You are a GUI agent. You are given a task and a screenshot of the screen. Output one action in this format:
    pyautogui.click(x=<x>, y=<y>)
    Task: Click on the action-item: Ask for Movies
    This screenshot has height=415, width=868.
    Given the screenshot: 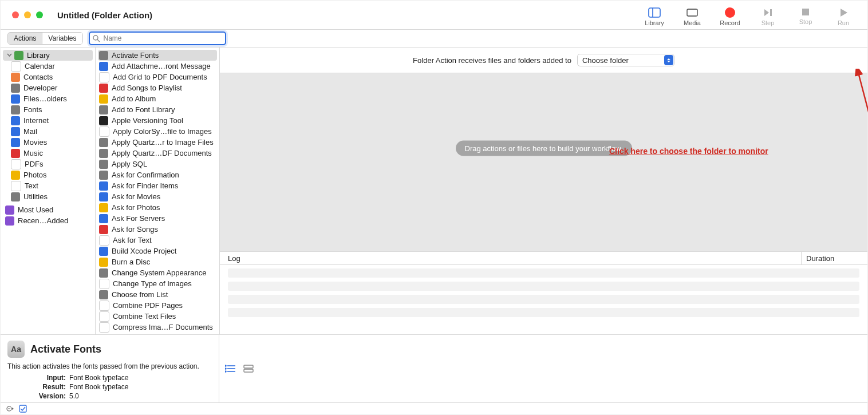 What is the action you would take?
    pyautogui.click(x=157, y=197)
    